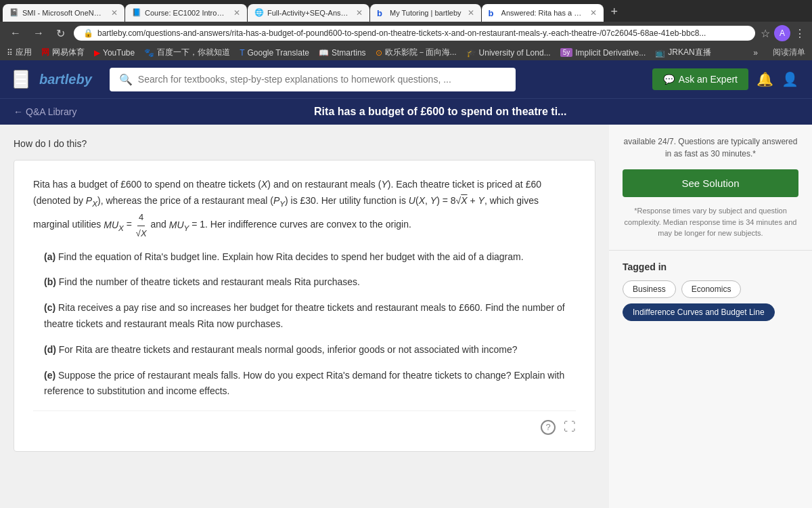 Image resolution: width=812 pixels, height=508 pixels. I want to click on bookmark-label: YouTube, so click(119, 53).